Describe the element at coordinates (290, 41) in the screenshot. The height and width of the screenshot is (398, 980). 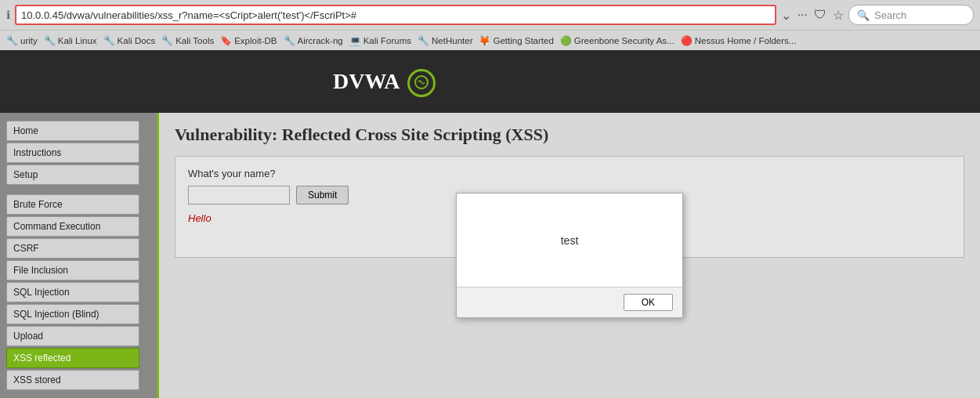
I see `bookmark-icon-aircrack: 🔧` at that location.